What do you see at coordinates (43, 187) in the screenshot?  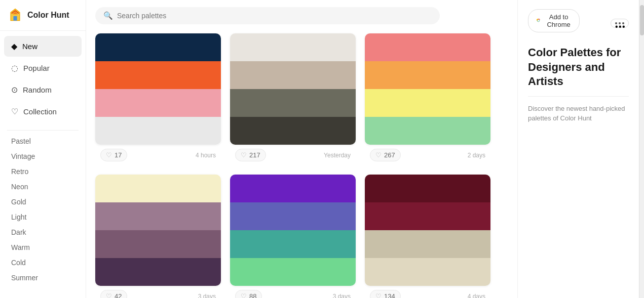 I see `tag-neon: Neon` at bounding box center [43, 187].